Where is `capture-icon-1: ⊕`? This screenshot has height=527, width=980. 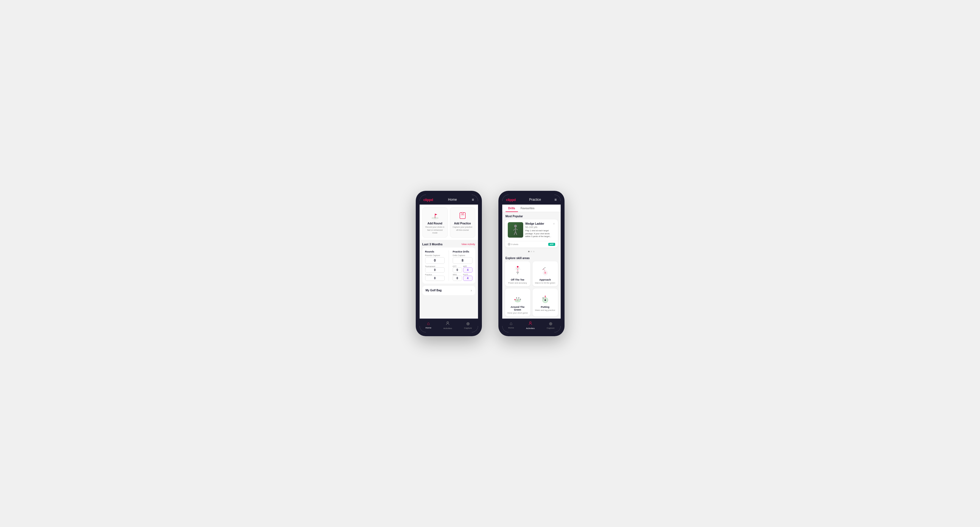 capture-icon-1: ⊕ is located at coordinates (468, 324).